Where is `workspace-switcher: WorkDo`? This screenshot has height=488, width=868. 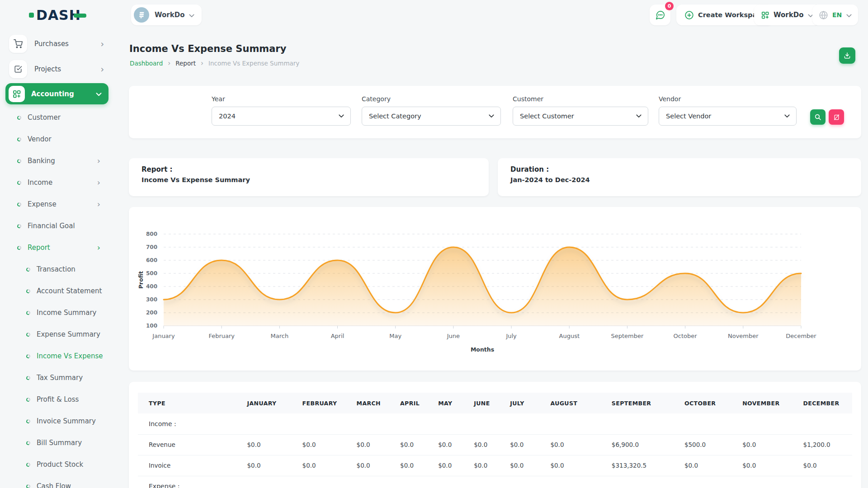
workspace-switcher: WorkDo is located at coordinates (166, 15).